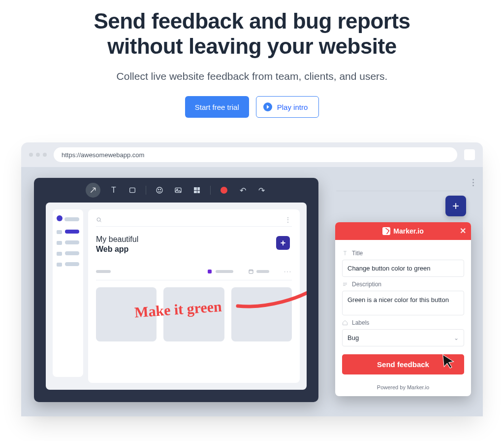 This screenshot has height=441, width=504. Describe the element at coordinates (456, 338) in the screenshot. I see `chevron-down-icon: ⌄` at that location.